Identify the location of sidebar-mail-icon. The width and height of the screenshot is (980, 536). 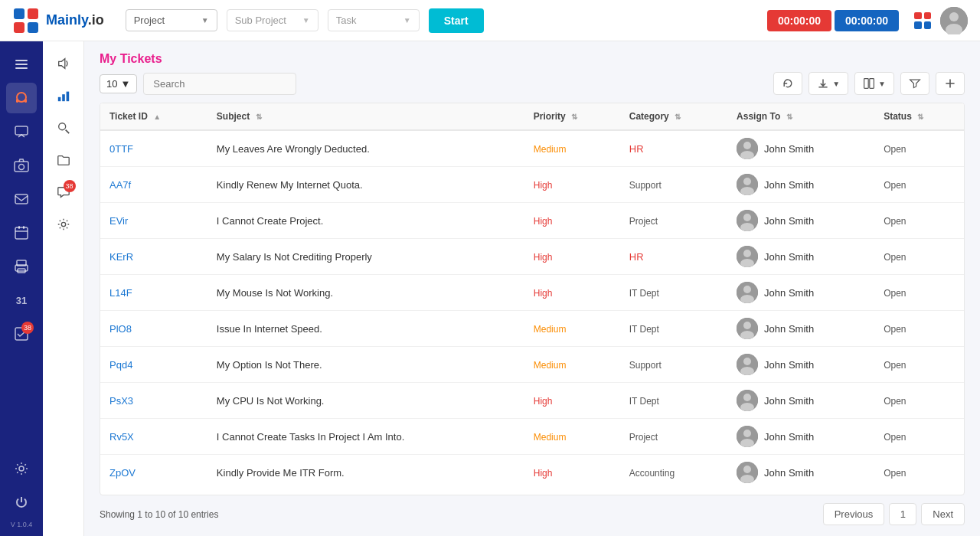
(21, 199).